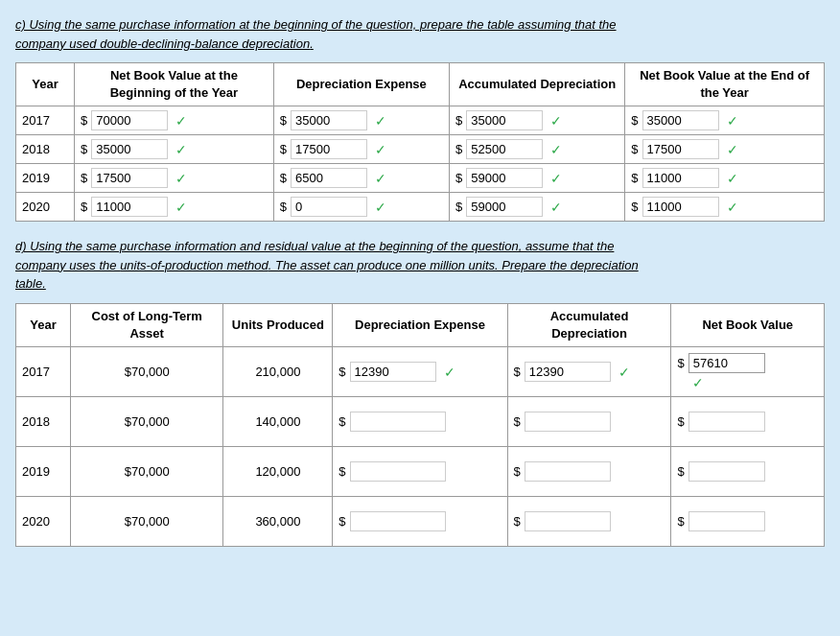  I want to click on cell-acc-dep-c-2019: $✓, so click(537, 178).